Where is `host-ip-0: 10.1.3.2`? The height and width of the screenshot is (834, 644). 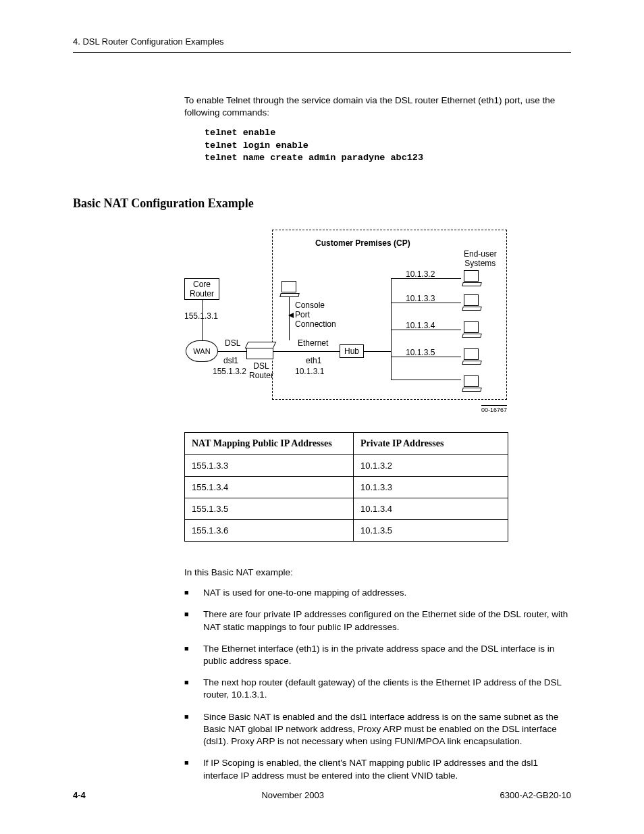
host-ip-0: 10.1.3.2 is located at coordinates (420, 275).